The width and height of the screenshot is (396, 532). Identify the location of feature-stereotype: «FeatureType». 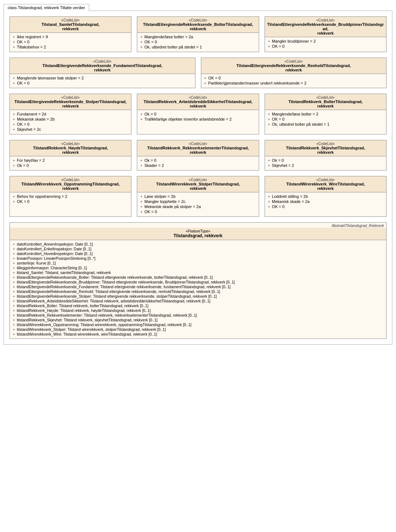
(198, 231).